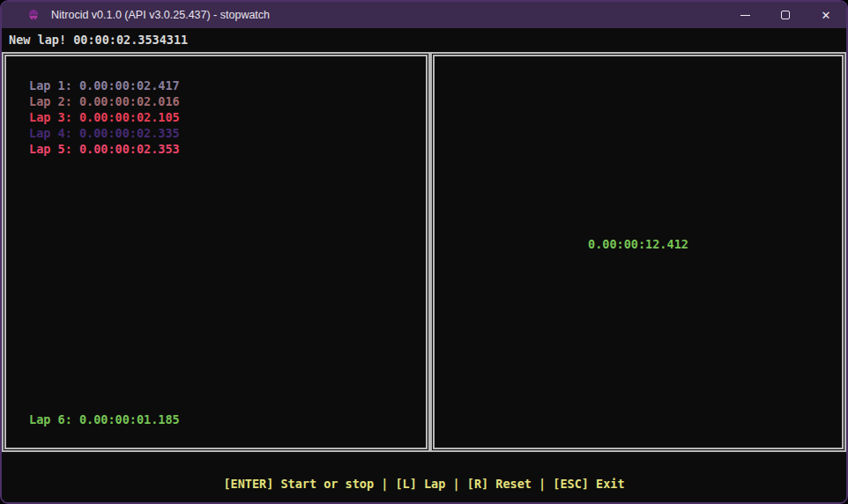  I want to click on lap-row: Lap 3: 0.00:00:02.105, so click(104, 117).